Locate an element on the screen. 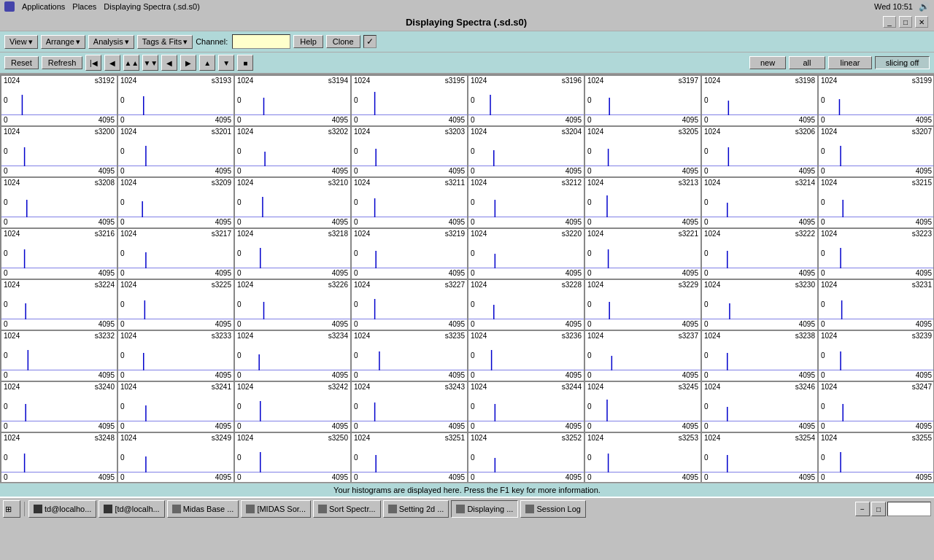 Image resolution: width=934 pixels, height=560 pixels. checkbox-toggle: ✓ is located at coordinates (370, 42).